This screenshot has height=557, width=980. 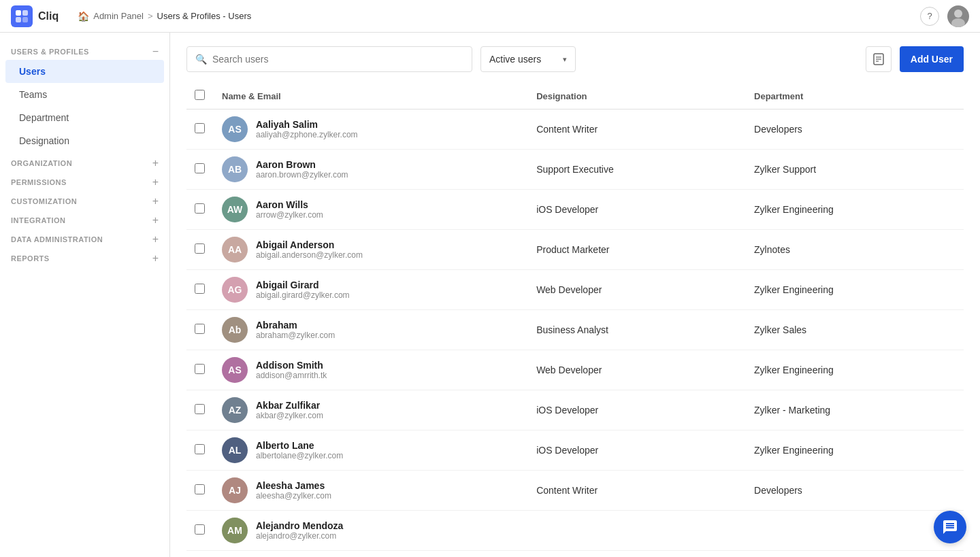 I want to click on user-designation, so click(x=637, y=530).